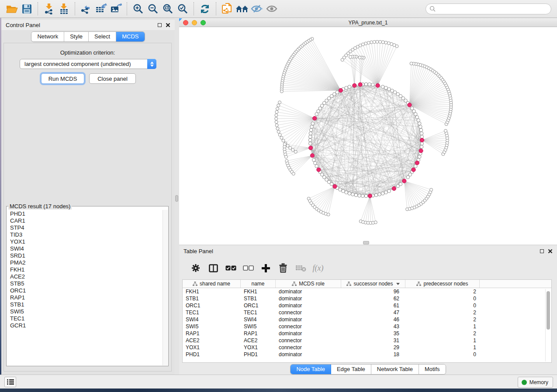 This screenshot has width=557, height=392. What do you see at coordinates (231, 268) in the screenshot?
I see `select-all-checkboxes-icon` at bounding box center [231, 268].